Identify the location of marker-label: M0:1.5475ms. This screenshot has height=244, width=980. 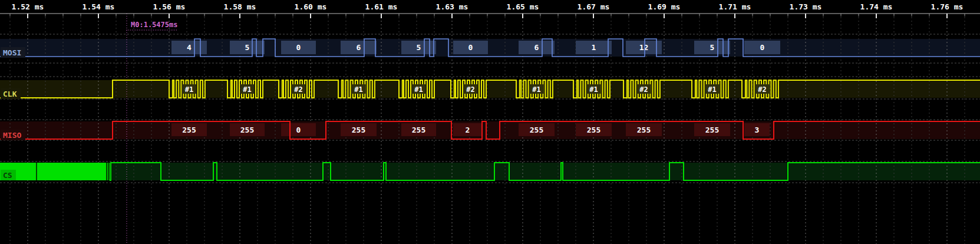
(154, 25).